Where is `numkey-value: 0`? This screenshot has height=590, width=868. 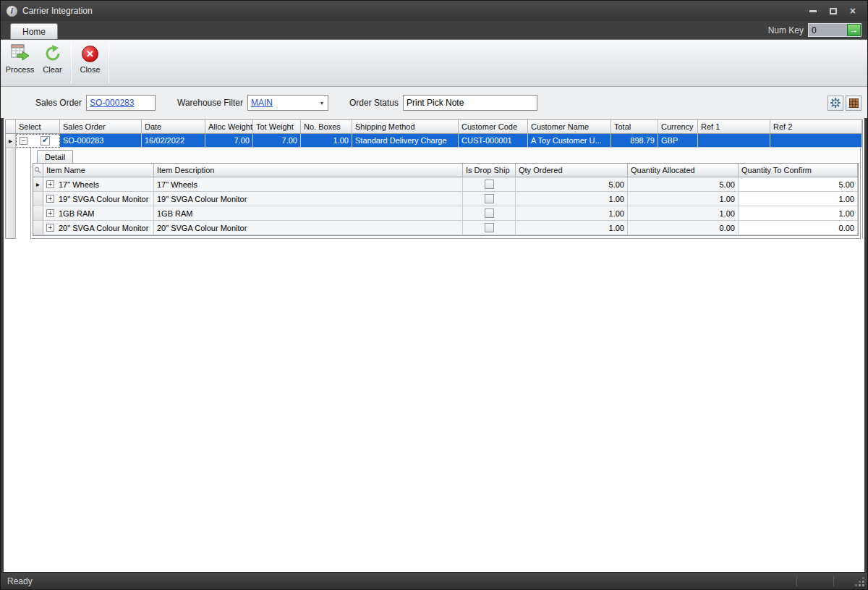
numkey-value: 0 is located at coordinates (827, 30).